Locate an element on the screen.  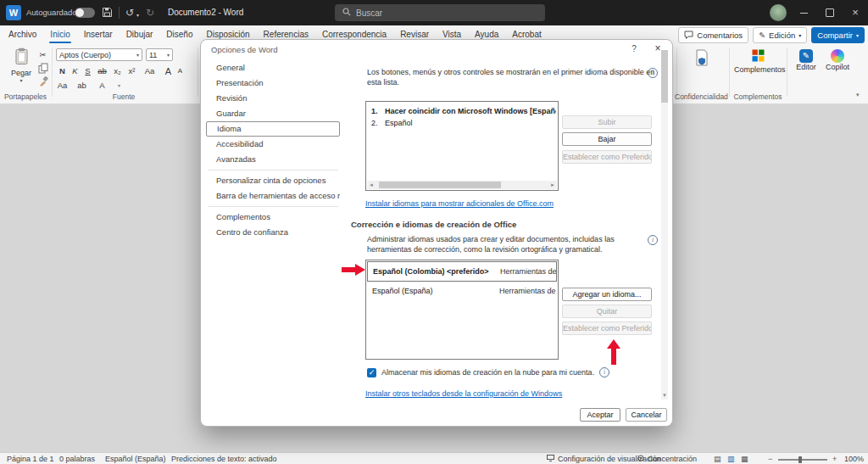
horizontal-scrollbar: ◄ ► is located at coordinates (462, 185).